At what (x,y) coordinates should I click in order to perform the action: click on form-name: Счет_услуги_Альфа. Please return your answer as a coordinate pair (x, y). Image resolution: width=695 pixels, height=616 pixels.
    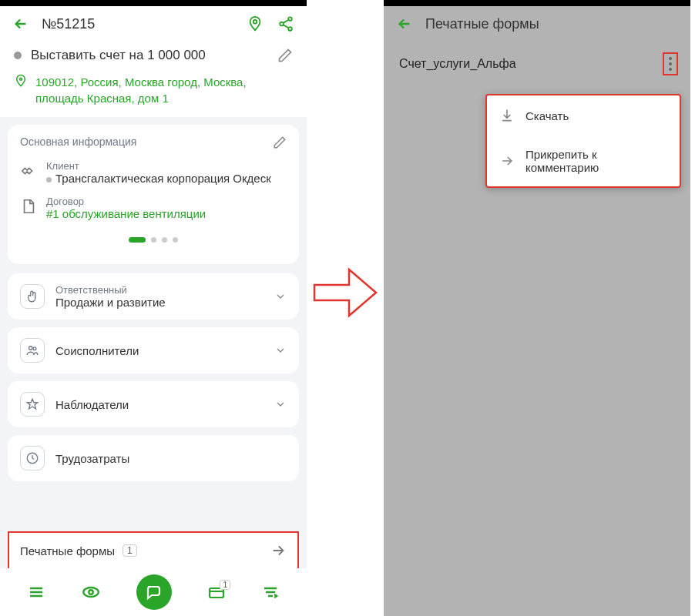
    Looking at the image, I should click on (531, 64).